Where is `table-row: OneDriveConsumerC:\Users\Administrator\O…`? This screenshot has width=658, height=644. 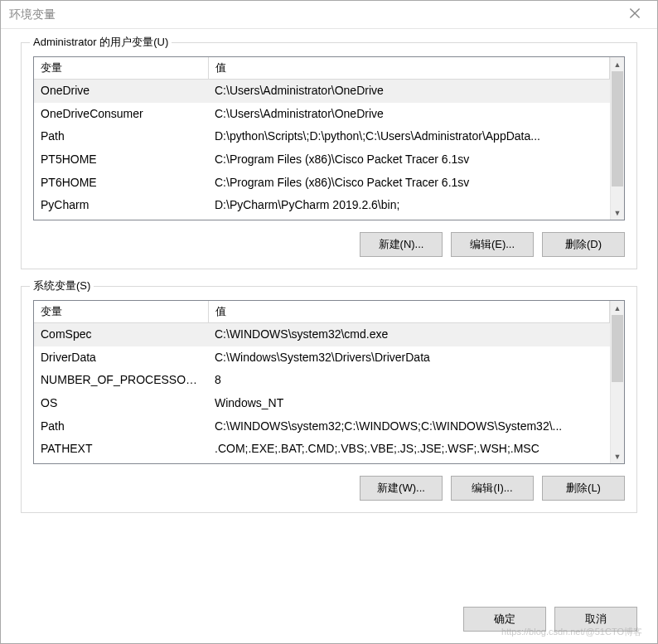 table-row: OneDriveConsumerC:\Users\Administrator\O… is located at coordinates (322, 114).